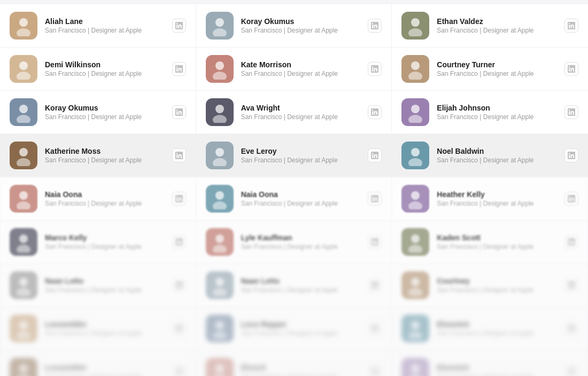  I want to click on person-card-14: Naia OonaSan Francisco | Designer at App…, so click(294, 199).